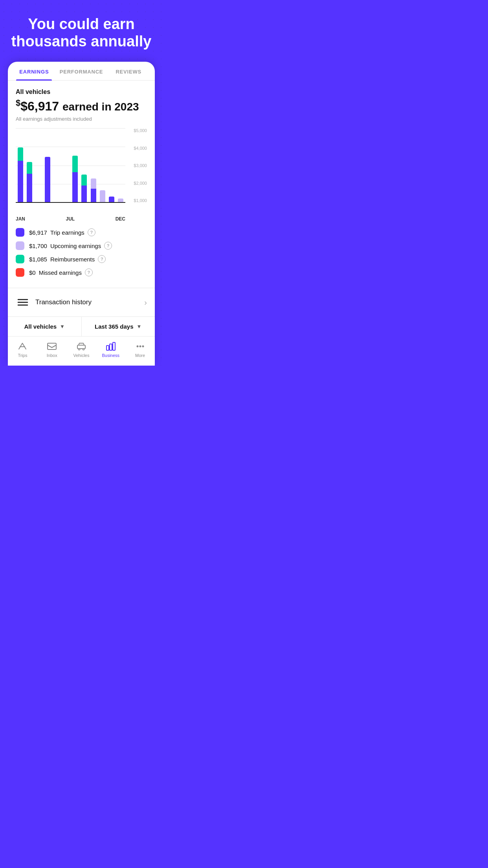  What do you see at coordinates (81, 33) in the screenshot?
I see `hero-section: You could earn thousands annually` at bounding box center [81, 33].